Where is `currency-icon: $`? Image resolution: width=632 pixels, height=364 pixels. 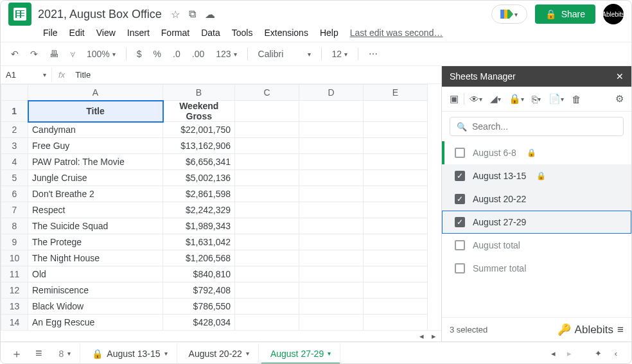
currency-icon: $ is located at coordinates (139, 54).